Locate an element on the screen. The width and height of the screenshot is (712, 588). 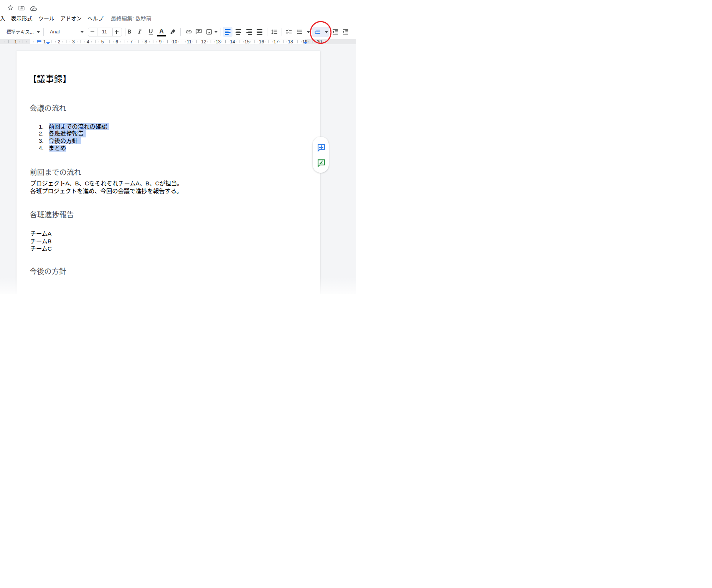
svg-text: 15 is located at coordinates (247, 42).